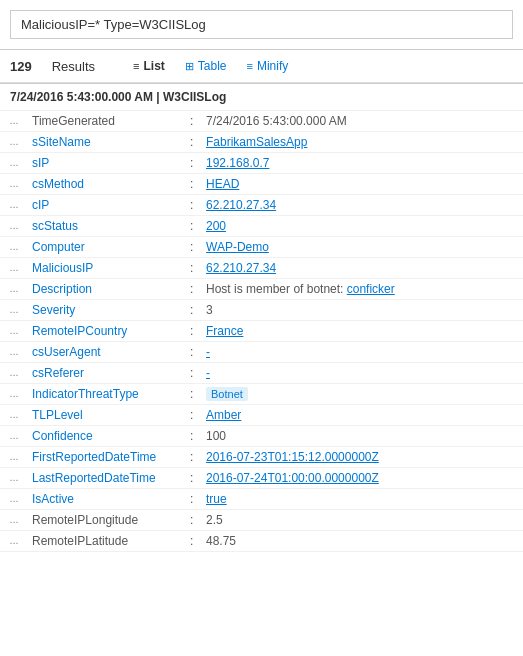  What do you see at coordinates (108, 184) in the screenshot?
I see `field-key-csmethod: csMethod` at bounding box center [108, 184].